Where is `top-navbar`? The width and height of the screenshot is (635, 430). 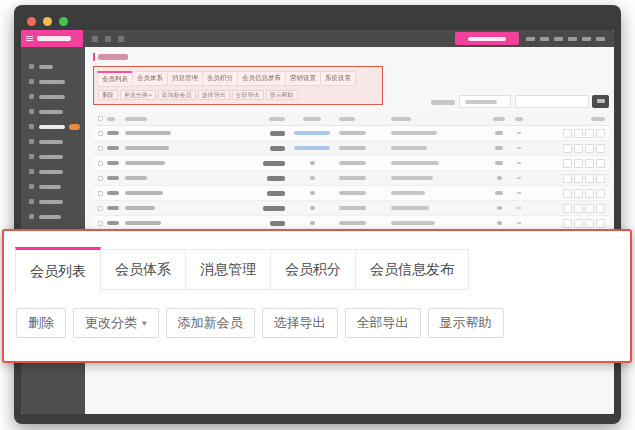 top-navbar is located at coordinates (318, 38).